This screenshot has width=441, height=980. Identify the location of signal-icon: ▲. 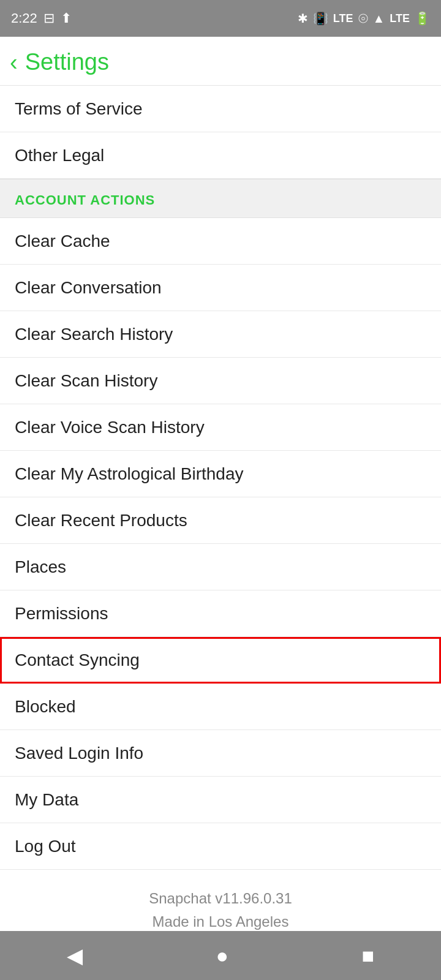
(379, 18).